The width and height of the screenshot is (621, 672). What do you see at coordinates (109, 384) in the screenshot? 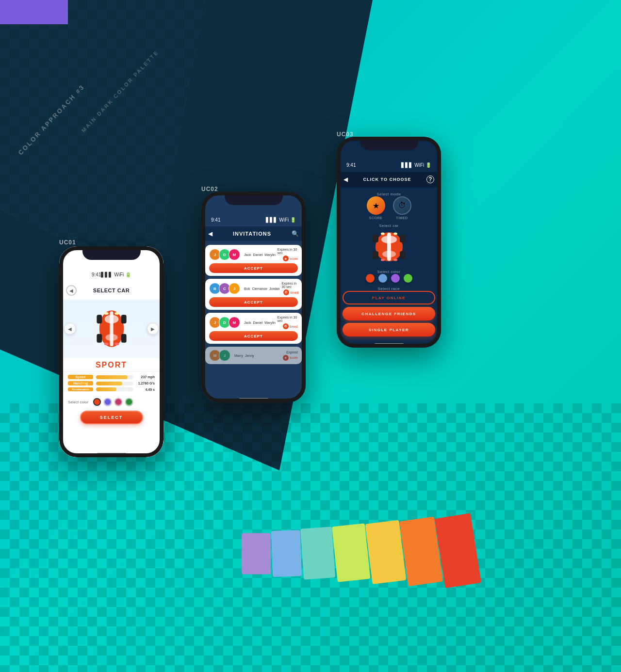
I see `handling-bar` at bounding box center [109, 384].